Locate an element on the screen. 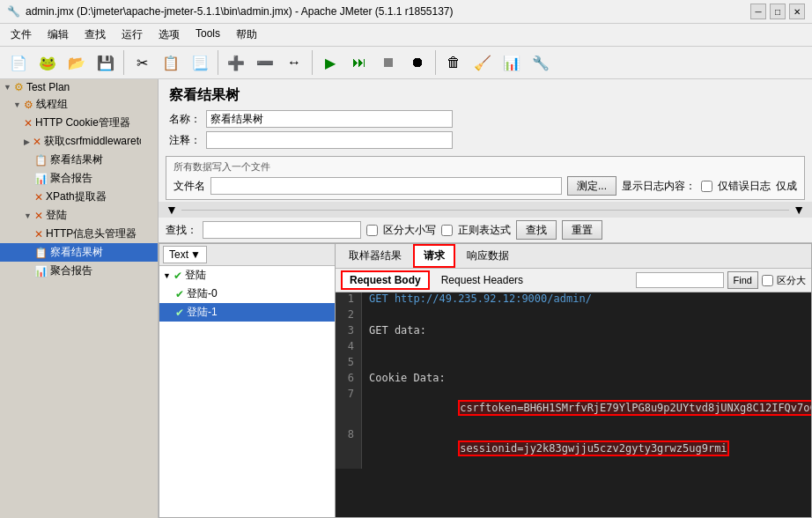 The height and width of the screenshot is (518, 812). toolbar-shutdown: ⏺ is located at coordinates (417, 63).